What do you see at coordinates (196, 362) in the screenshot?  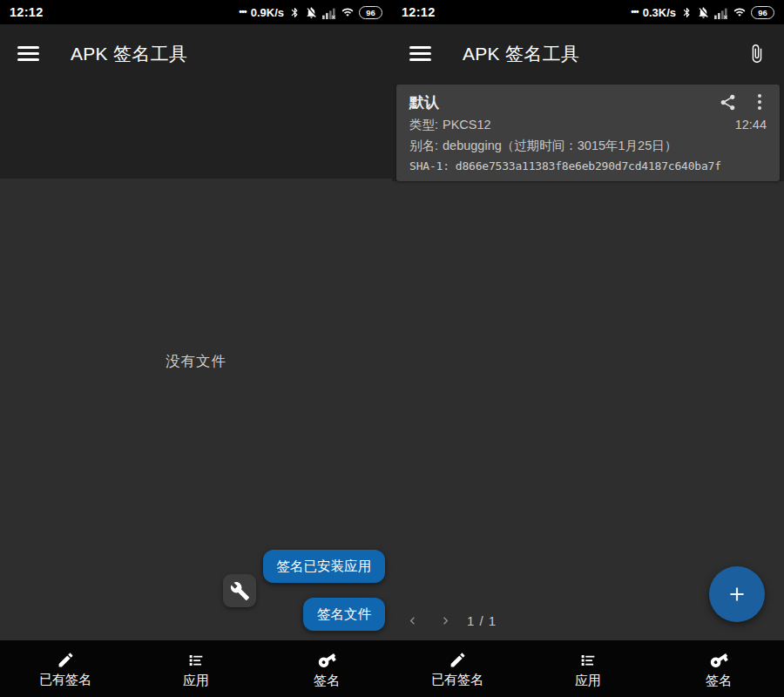 I see `empty-state-text: 没有文件` at bounding box center [196, 362].